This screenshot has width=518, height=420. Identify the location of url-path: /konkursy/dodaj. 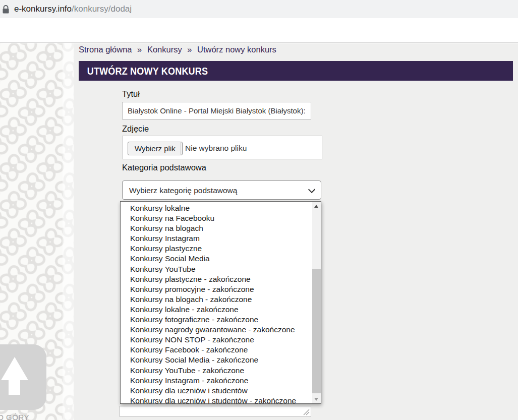
(102, 9).